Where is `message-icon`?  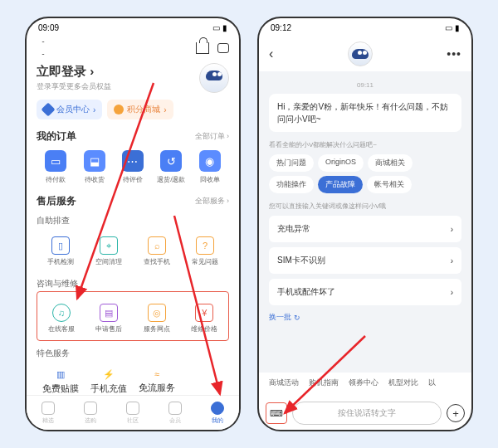
message-icon is located at coordinates (223, 48).